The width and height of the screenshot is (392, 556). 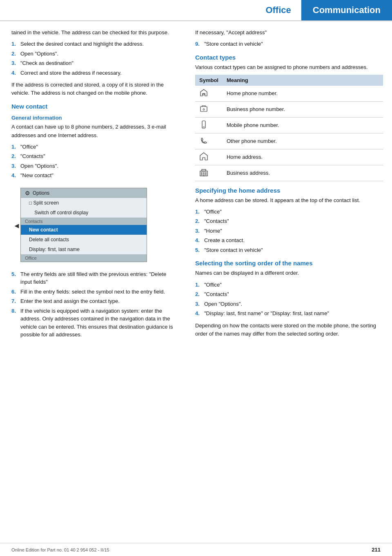 I want to click on general-info-text: A contact can have up to 8 phone numbers…, so click(x=95, y=131).